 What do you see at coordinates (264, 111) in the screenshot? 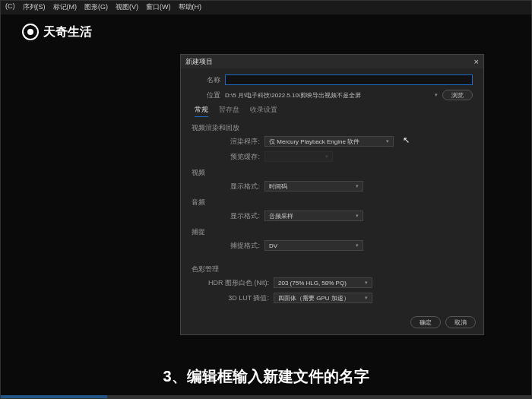
I see `tab-ingest: 收录设置` at bounding box center [264, 111].